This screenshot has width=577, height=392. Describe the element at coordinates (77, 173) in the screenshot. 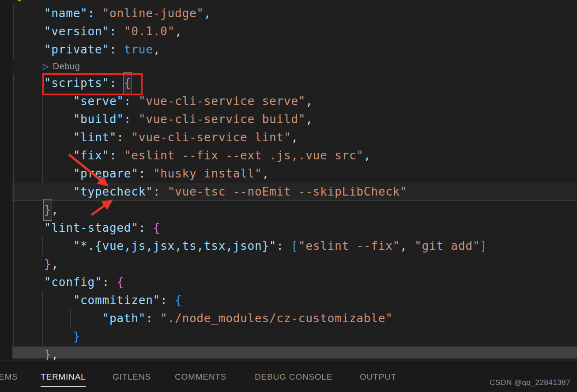

I see `code-token: "prepare"` at that location.